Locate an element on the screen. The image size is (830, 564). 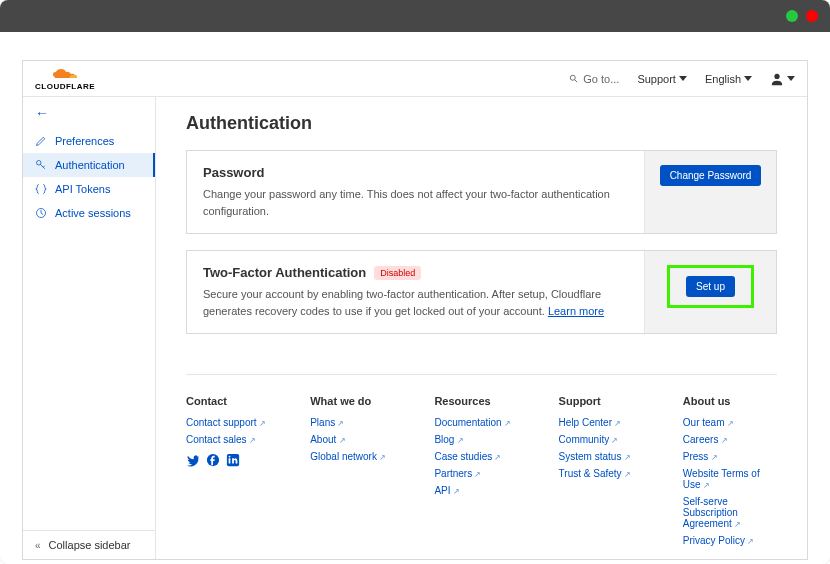
user-icon is located at coordinates (777, 79).